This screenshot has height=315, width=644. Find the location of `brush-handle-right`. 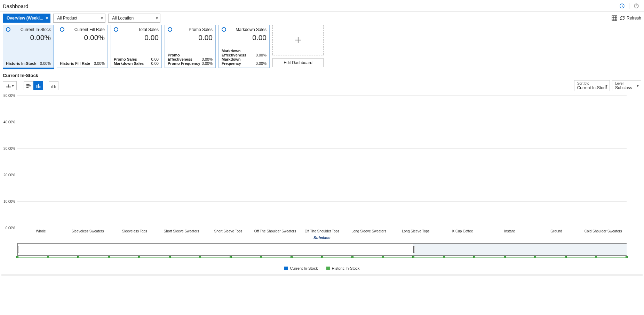

brush-handle-right is located at coordinates (414, 249).